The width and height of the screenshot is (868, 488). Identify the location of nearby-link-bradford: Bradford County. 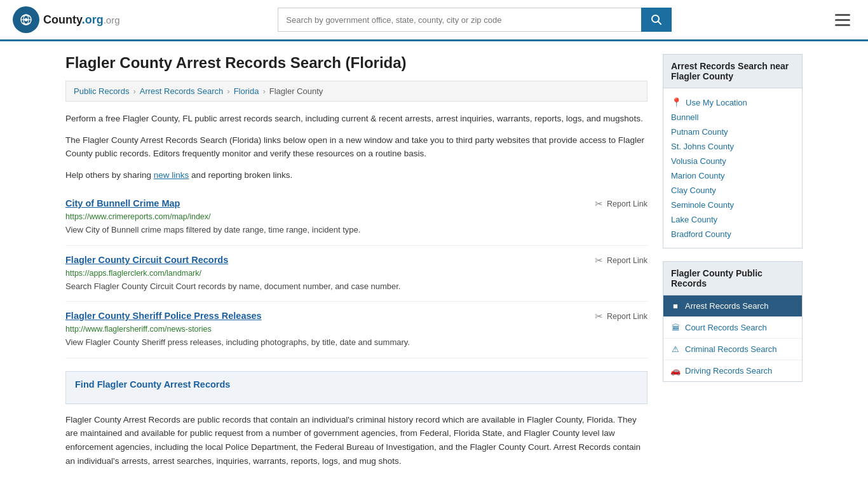
(733, 234).